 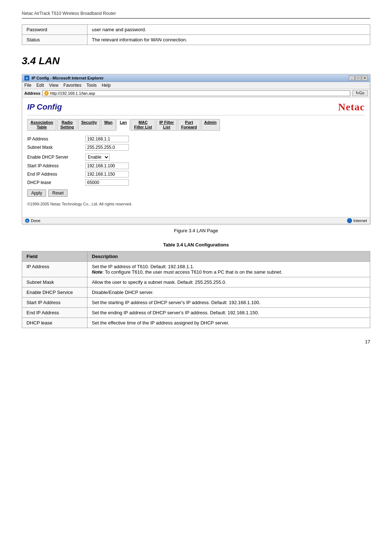 What do you see at coordinates (55, 269) in the screenshot?
I see `field-ip-address: IP Address` at bounding box center [55, 269].